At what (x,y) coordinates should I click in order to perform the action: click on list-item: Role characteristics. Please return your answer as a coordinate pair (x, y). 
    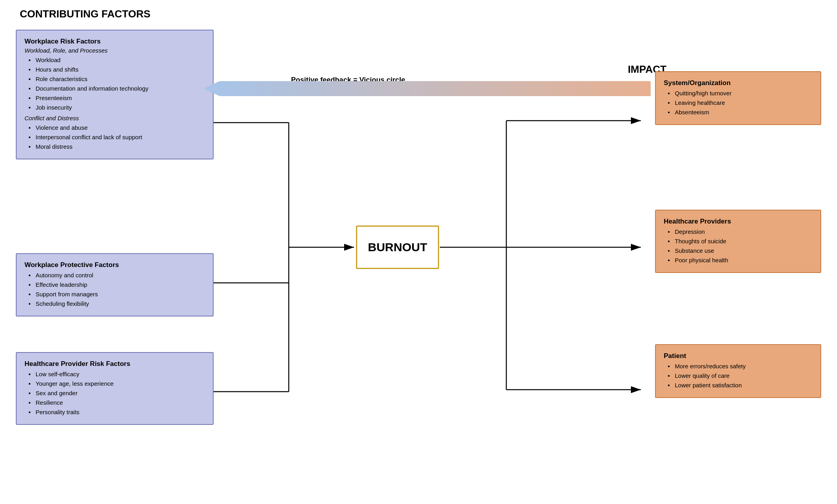
    Looking at the image, I should click on (117, 79).